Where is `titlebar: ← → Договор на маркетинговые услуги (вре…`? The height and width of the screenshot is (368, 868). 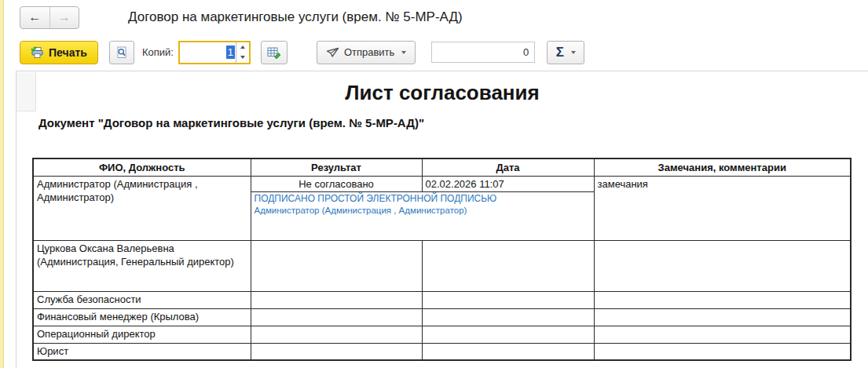
titlebar: ← → Договор на маркетинговые услуги (вре… is located at coordinates (437, 17).